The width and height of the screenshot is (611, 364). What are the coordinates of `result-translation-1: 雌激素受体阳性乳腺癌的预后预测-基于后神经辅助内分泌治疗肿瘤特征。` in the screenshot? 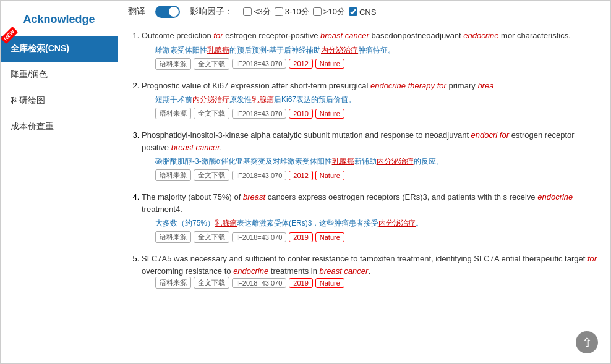 It's located at (378, 50).